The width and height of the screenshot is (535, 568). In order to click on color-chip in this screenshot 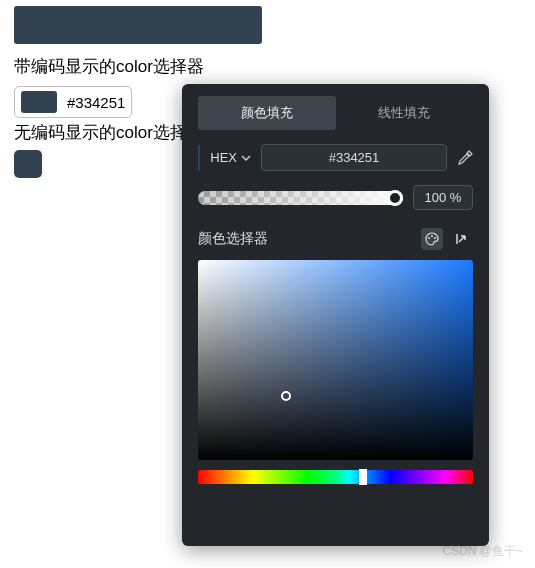, I will do `click(39, 102)`.